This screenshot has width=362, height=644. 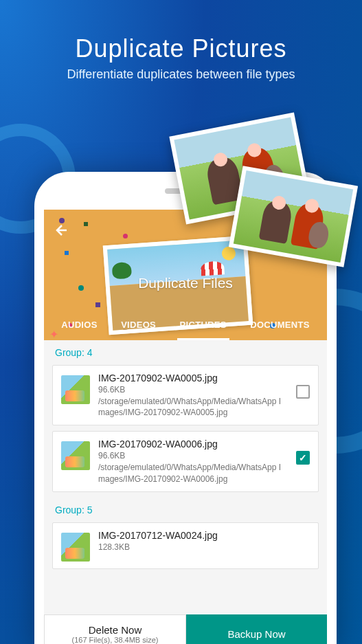 What do you see at coordinates (185, 509) in the screenshot?
I see `group-header: Group: 5` at bounding box center [185, 509].